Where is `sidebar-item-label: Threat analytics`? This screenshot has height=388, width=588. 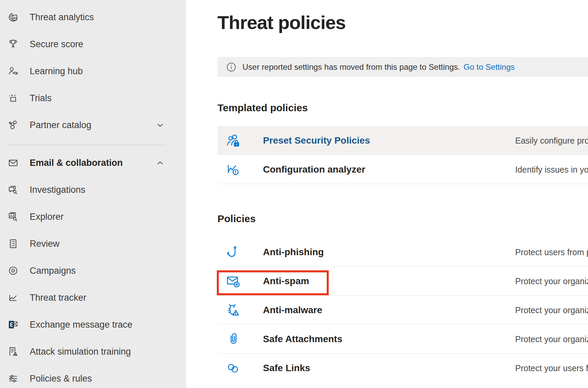
sidebar-item-label: Threat analytics is located at coordinates (62, 18).